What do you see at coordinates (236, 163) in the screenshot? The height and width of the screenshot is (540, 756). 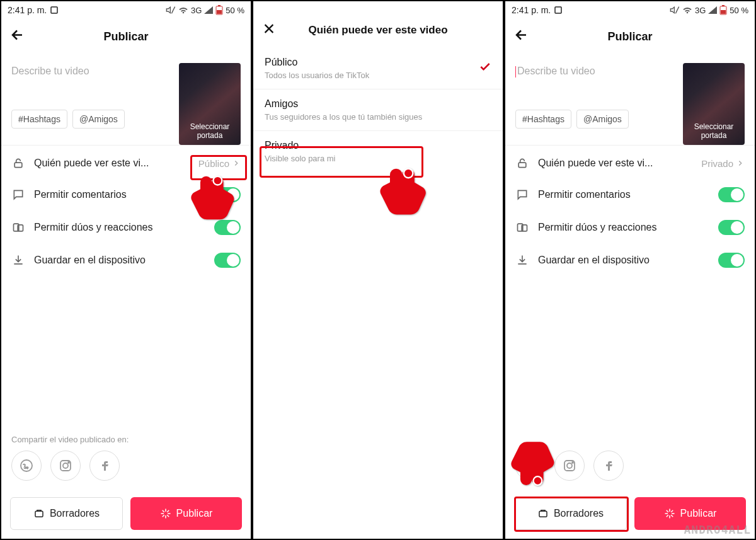 I see `chevron-right-icon` at bounding box center [236, 163].